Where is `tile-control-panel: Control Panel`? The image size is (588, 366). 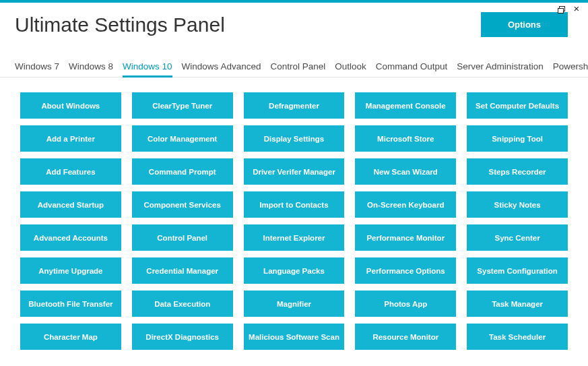
tile-control-panel: Control Panel is located at coordinates (183, 237).